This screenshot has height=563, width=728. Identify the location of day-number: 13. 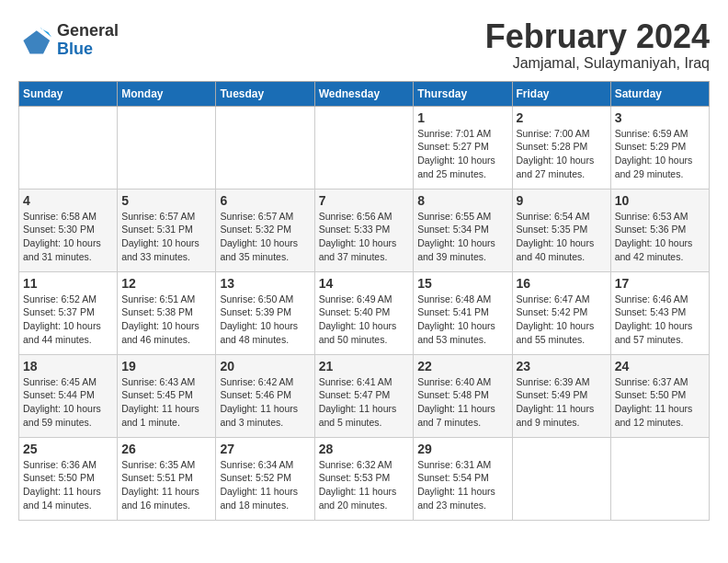
(265, 283).